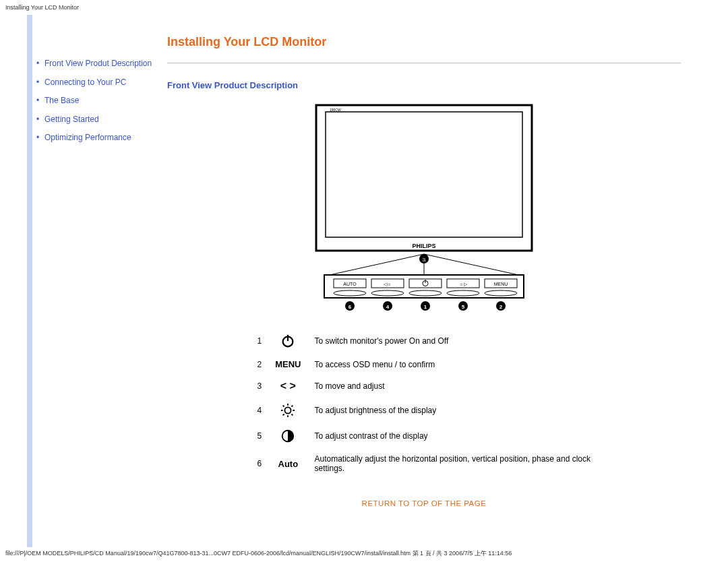 Image resolution: width=728 pixels, height=562 pixels. What do you see at coordinates (260, 341) in the screenshot?
I see `feature-num: 1` at bounding box center [260, 341].